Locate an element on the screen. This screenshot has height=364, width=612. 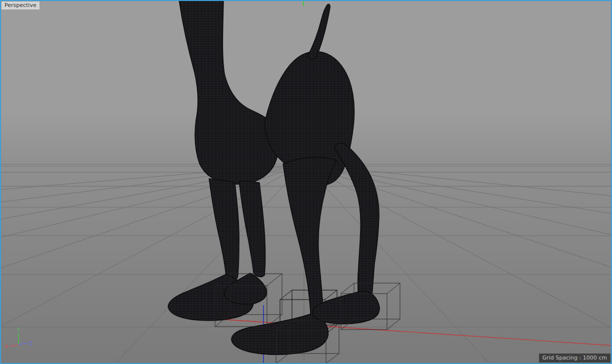
gizmo-y-label: Y is located at coordinates (18, 330).